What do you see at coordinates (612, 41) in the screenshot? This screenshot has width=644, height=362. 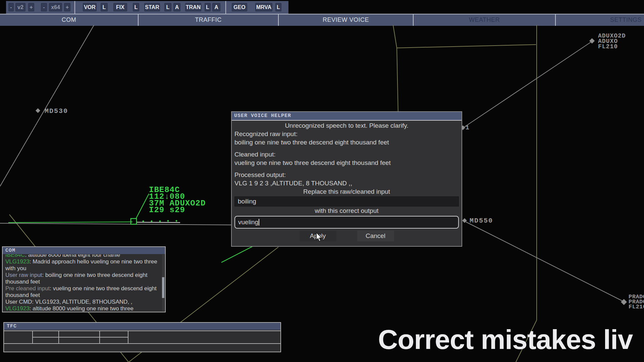 I see `waypoint-label-aduxo: ADUXO2D ADUXO FL210` at bounding box center [612, 41].